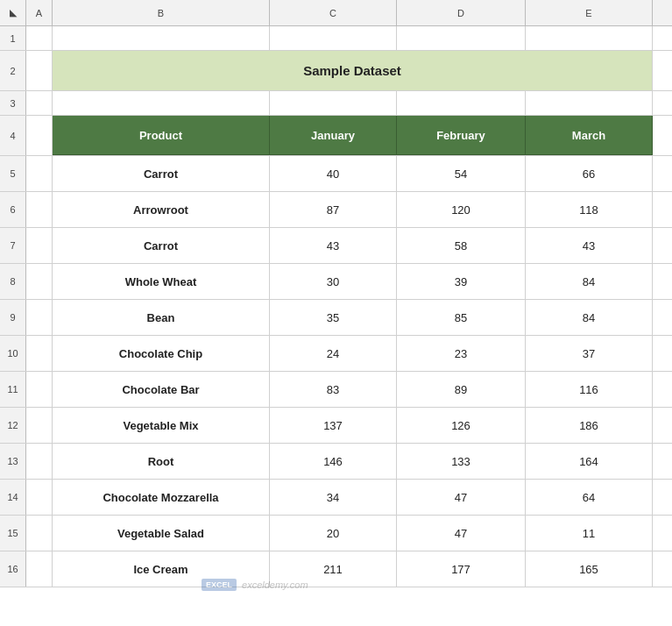 The width and height of the screenshot is (672, 626). Describe the element at coordinates (161, 569) in the screenshot. I see `cell-b16: Ice Cream` at that location.